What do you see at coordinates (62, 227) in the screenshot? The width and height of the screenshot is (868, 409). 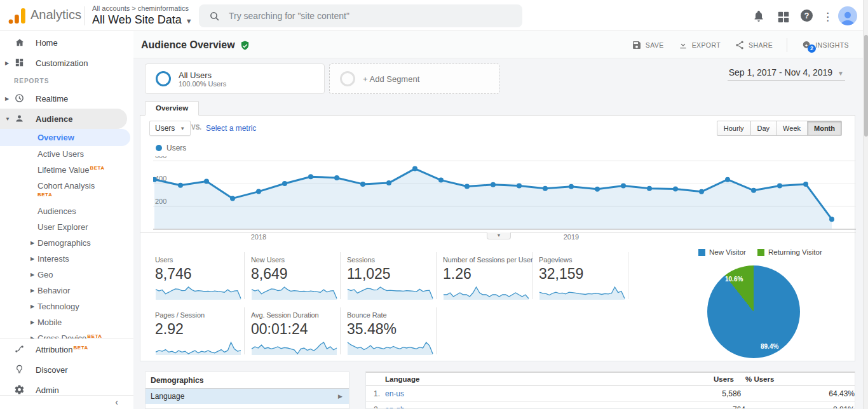 I see `sidebar-item-label: User Explorer` at bounding box center [62, 227].